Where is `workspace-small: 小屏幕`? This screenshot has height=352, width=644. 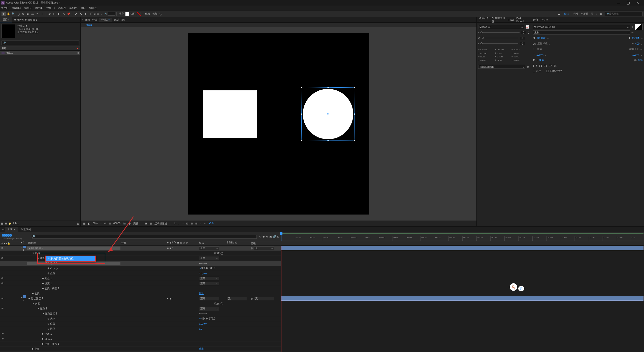
workspace-small: 小屏幕 is located at coordinates (585, 14).